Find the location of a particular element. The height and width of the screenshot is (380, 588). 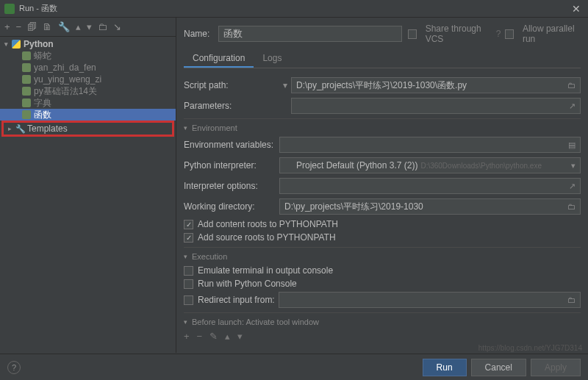

apply-button: Apply is located at coordinates (556, 368).